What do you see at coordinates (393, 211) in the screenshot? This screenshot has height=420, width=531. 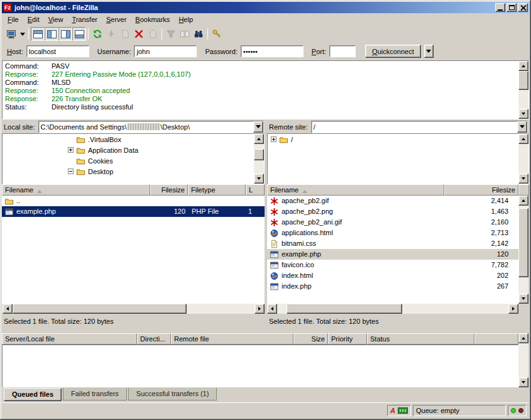 I see `file-row: apache_pb2.png1,463` at bounding box center [393, 211].